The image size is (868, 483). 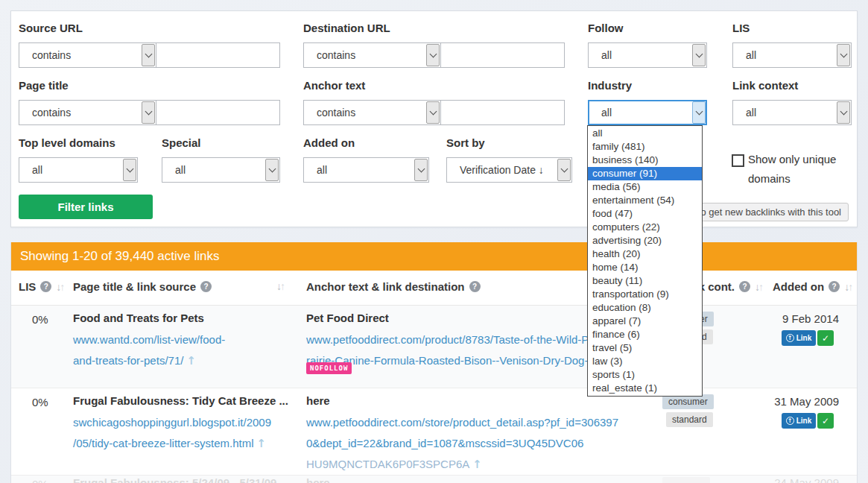 What do you see at coordinates (373, 113) in the screenshot?
I see `anchor-text-operator-select: contains` at bounding box center [373, 113].